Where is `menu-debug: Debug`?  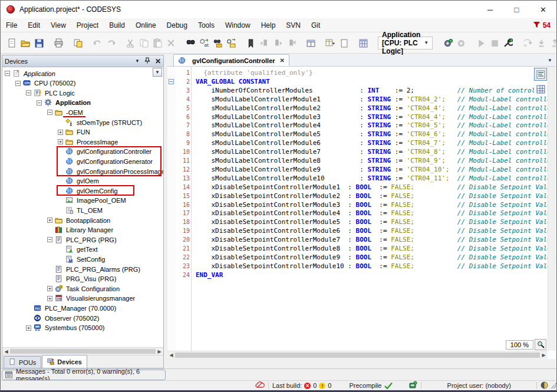
menu-debug: Debug is located at coordinates (177, 25).